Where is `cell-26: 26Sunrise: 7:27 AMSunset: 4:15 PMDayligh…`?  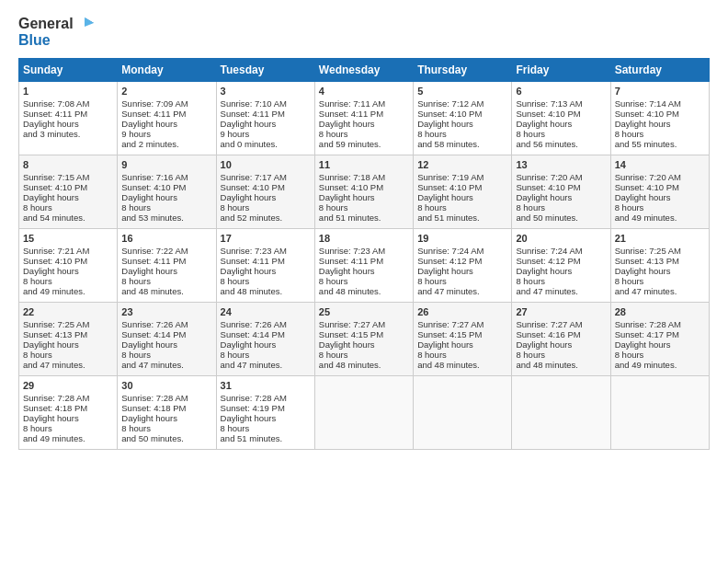 cell-26: 26Sunrise: 7:27 AMSunset: 4:15 PMDayligh… is located at coordinates (463, 339).